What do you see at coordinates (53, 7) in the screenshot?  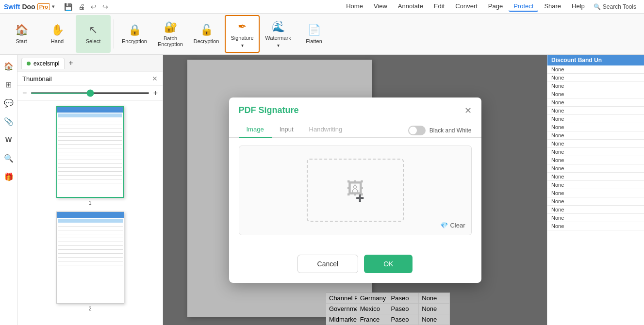 I see `logo-caret: ▾` at bounding box center [53, 7].